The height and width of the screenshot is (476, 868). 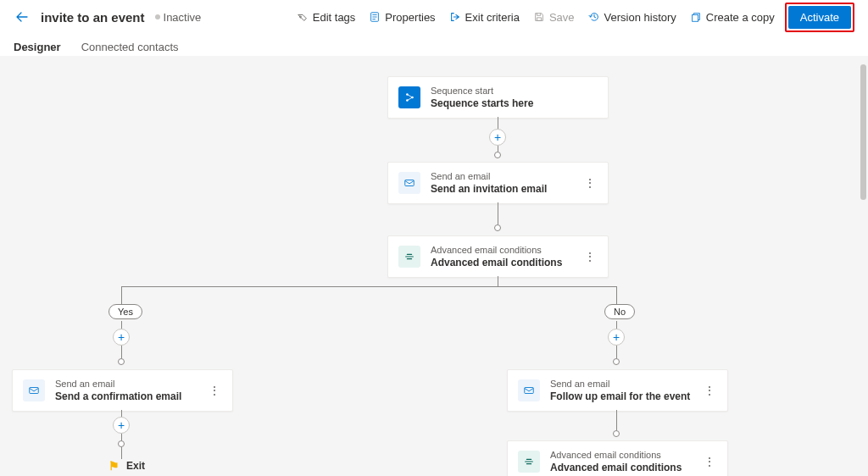 I want to click on scrollbar-track, so click(x=863, y=266).